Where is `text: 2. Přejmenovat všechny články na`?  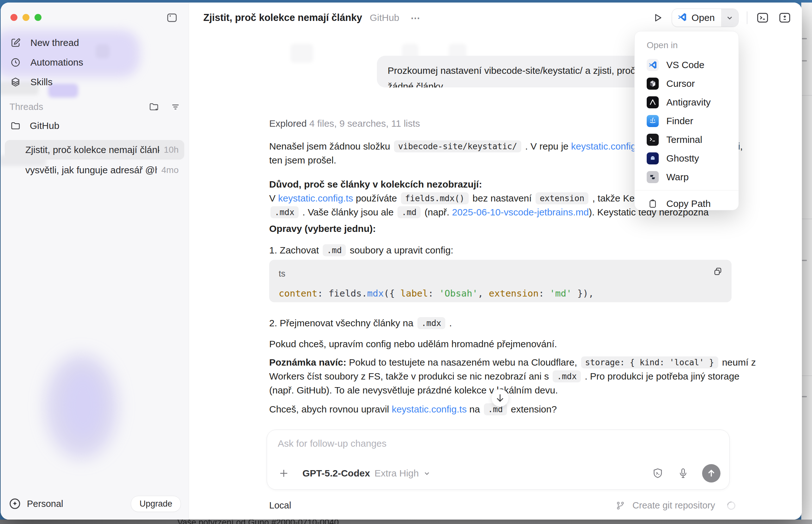 text: 2. Přejmenovat všechny články na is located at coordinates (343, 323).